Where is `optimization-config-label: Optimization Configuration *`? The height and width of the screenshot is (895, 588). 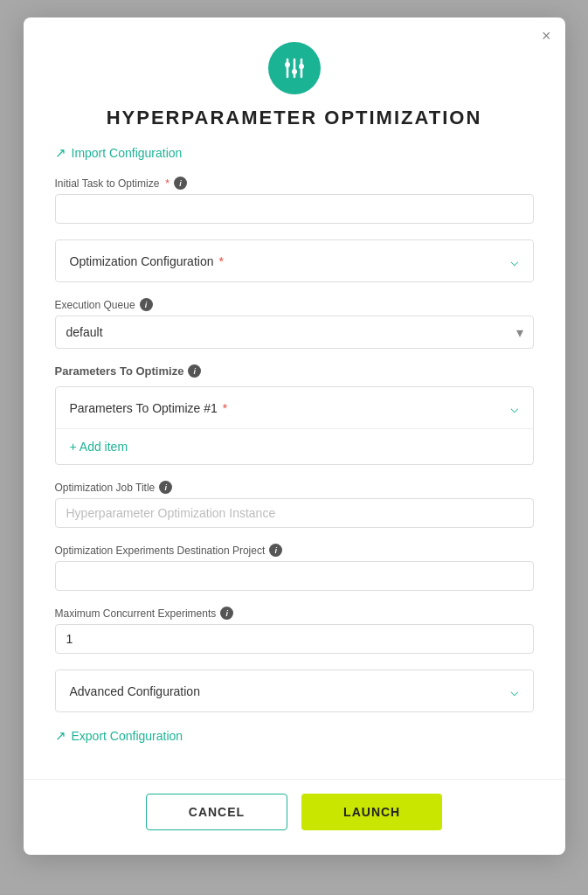 optimization-config-label: Optimization Configuration * is located at coordinates (147, 261).